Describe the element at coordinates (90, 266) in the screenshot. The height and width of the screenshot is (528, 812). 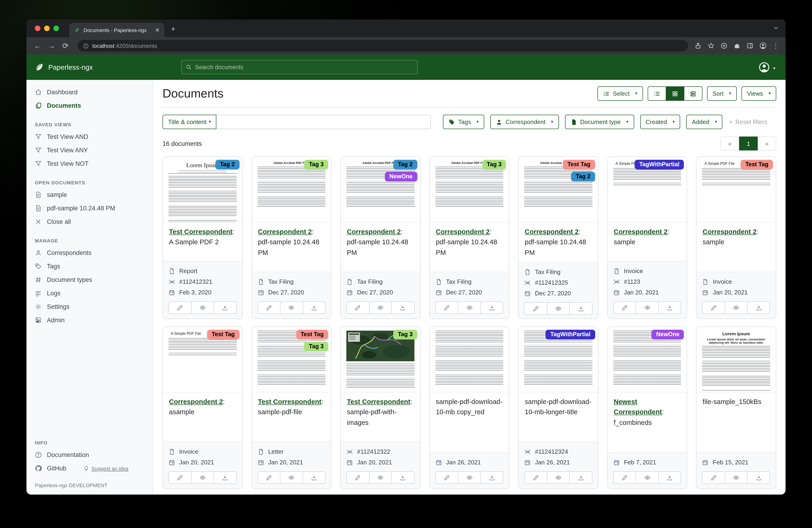
I see `sidebar-item-tags: Tags` at that location.